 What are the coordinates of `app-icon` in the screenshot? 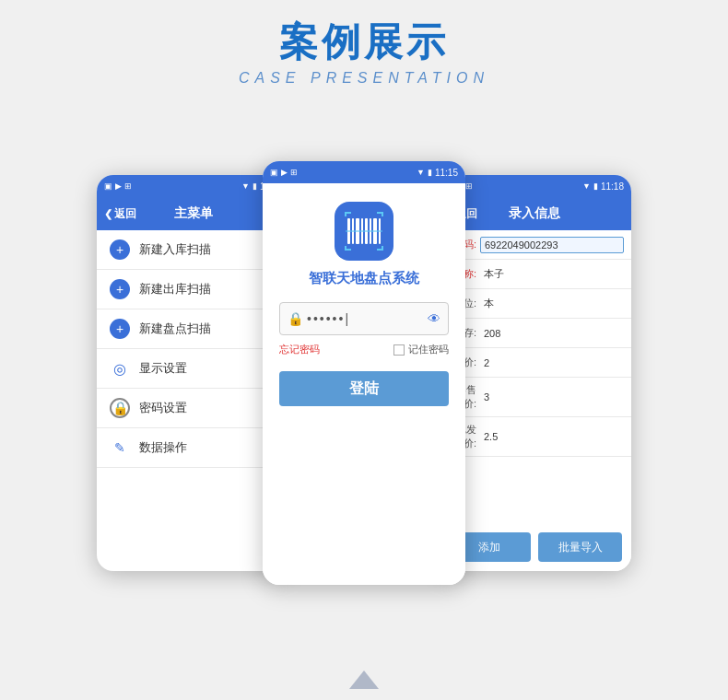 It's located at (364, 231).